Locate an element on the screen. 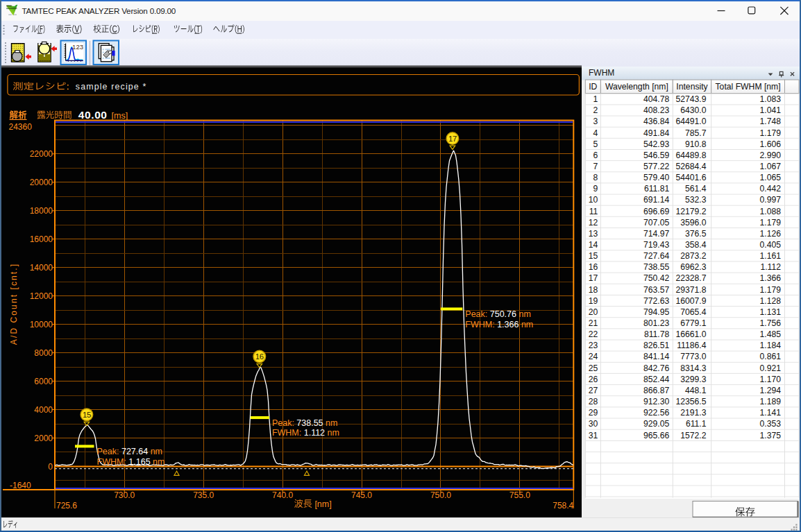  svg-text: 738.55 is located at coordinates (657, 267).